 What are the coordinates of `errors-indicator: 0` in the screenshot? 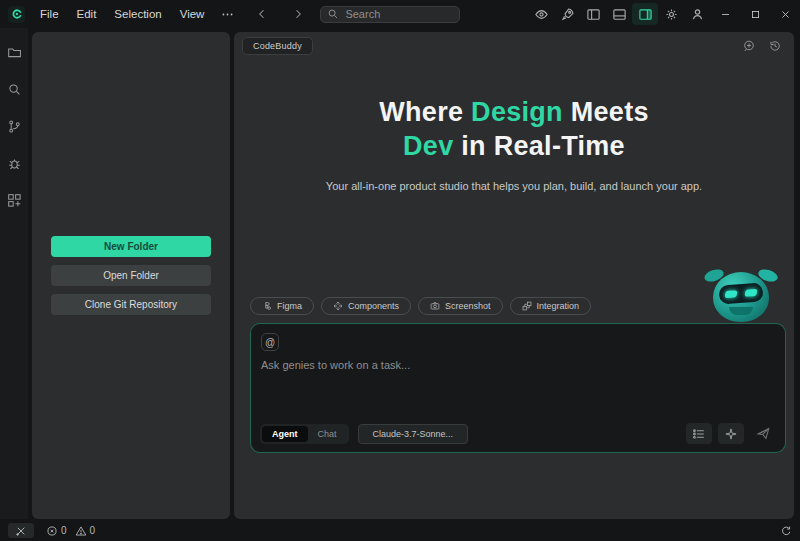 It's located at (56, 531).